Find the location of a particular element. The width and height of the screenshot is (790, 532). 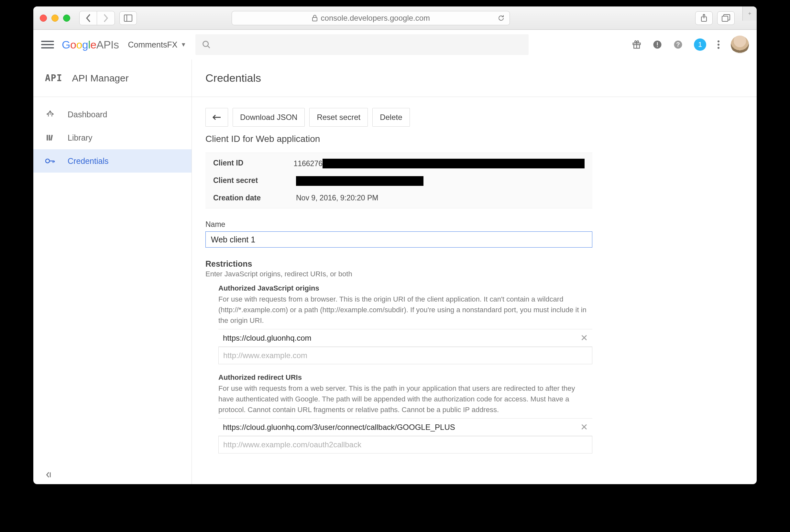

reload-icon is located at coordinates (501, 18).